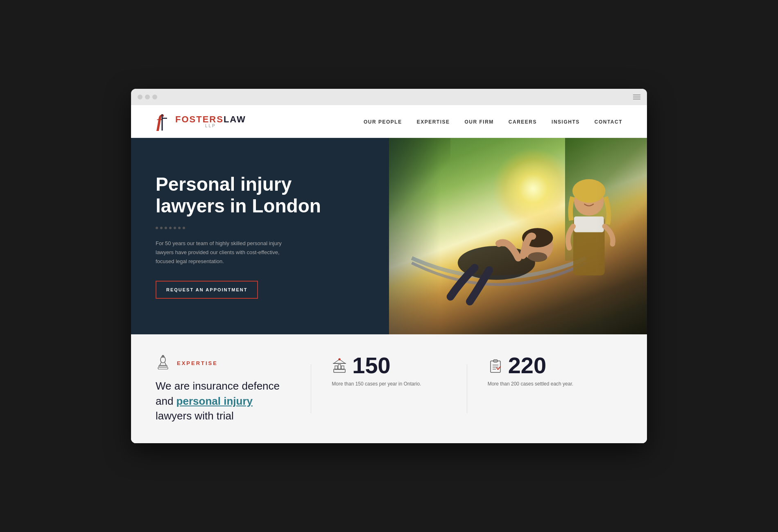 The image size is (778, 532). I want to click on dot-yellow, so click(147, 97).